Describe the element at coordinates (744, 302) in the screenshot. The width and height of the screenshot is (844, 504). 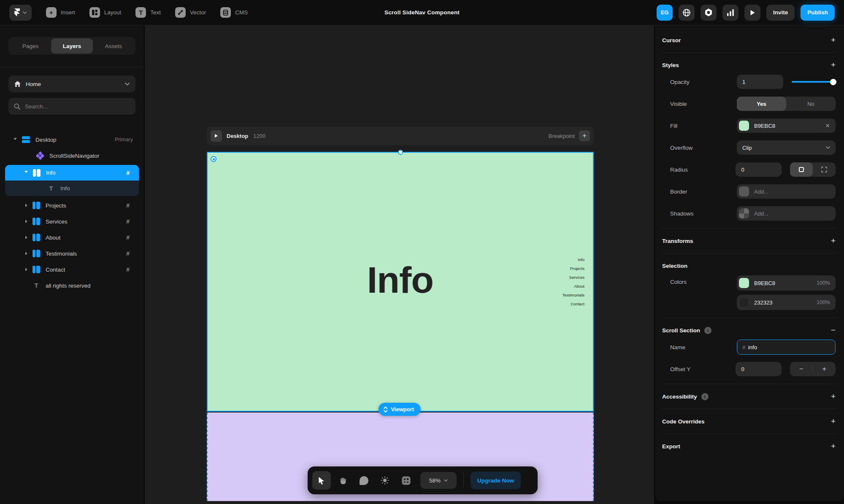
I see `color-swatch-dark` at that location.